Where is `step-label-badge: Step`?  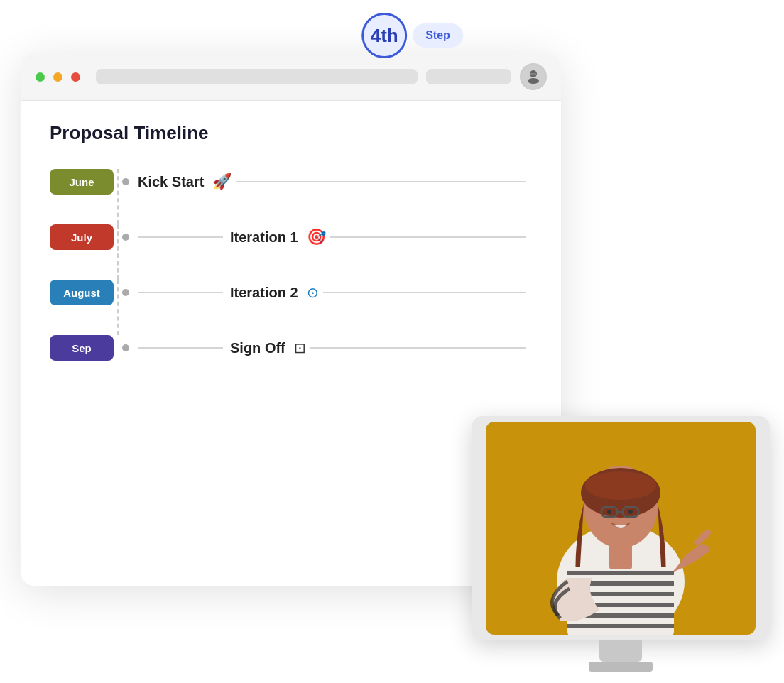
step-label-badge: Step is located at coordinates (437, 35).